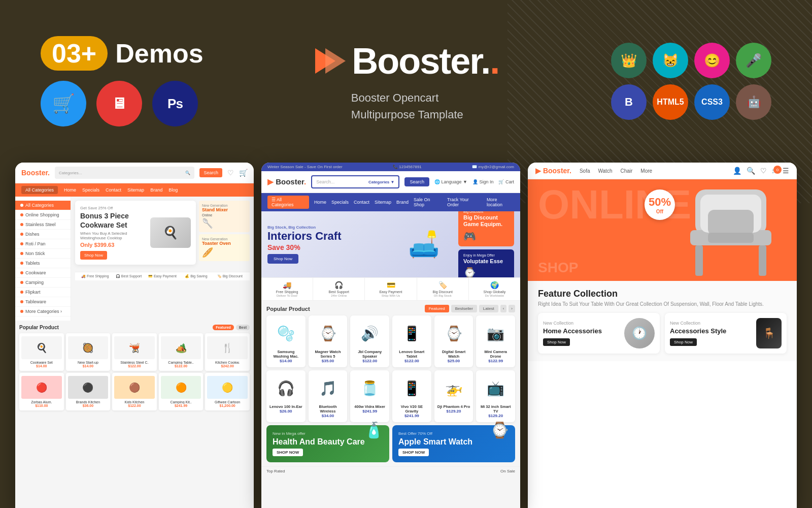 The width and height of the screenshot is (812, 508). What do you see at coordinates (369, 341) in the screenshot?
I see `mc-product-speaker: 🔊 Jbl Company Speaker $122.00` at bounding box center [369, 341].